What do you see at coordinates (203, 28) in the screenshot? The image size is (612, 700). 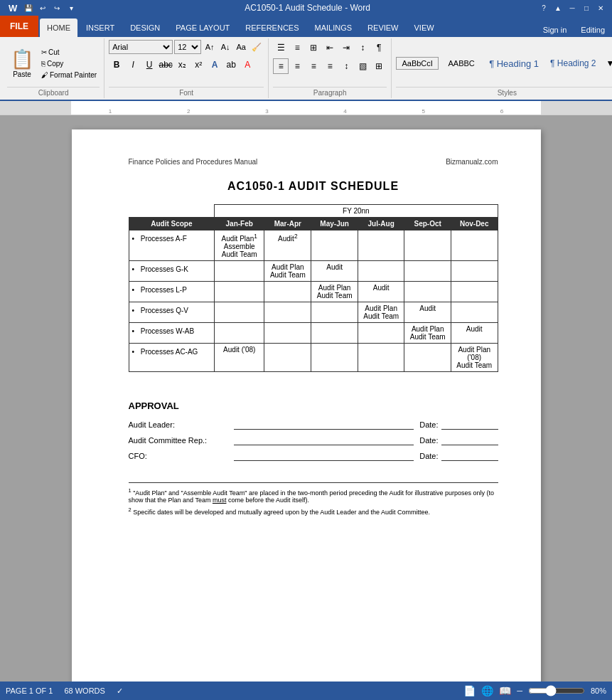 I see `tab-page-layout: PAGE LAYOUT` at bounding box center [203, 28].